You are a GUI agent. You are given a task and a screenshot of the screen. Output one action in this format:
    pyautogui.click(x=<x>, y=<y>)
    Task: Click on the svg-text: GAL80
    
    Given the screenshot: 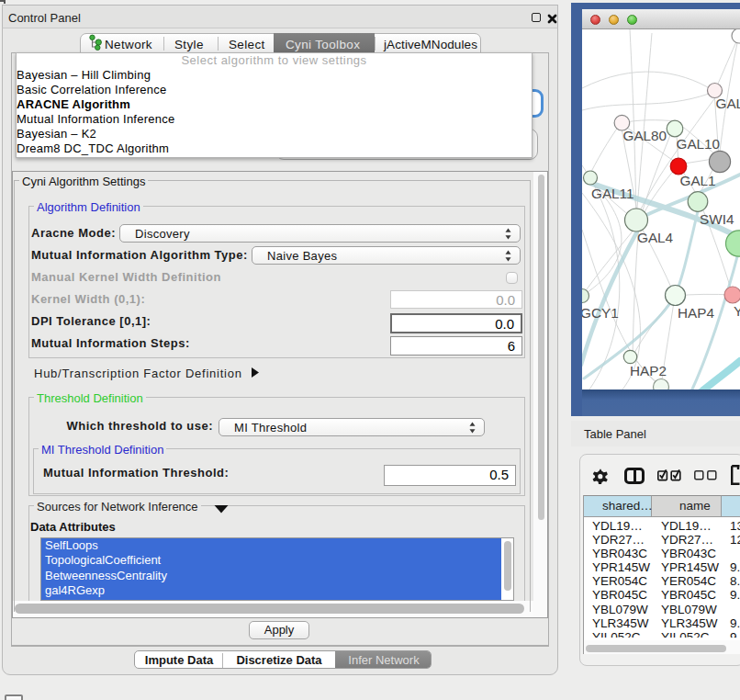 What is the action you would take?
    pyautogui.click(x=645, y=136)
    